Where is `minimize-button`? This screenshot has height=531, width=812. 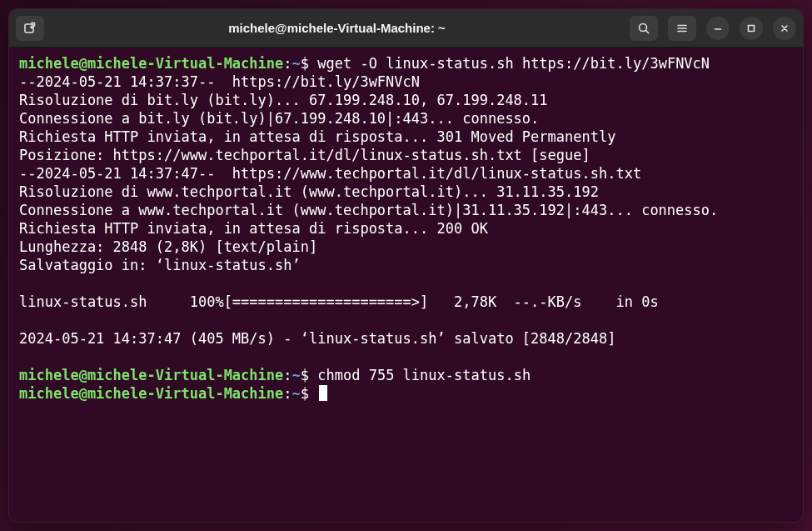 minimize-button is located at coordinates (718, 28).